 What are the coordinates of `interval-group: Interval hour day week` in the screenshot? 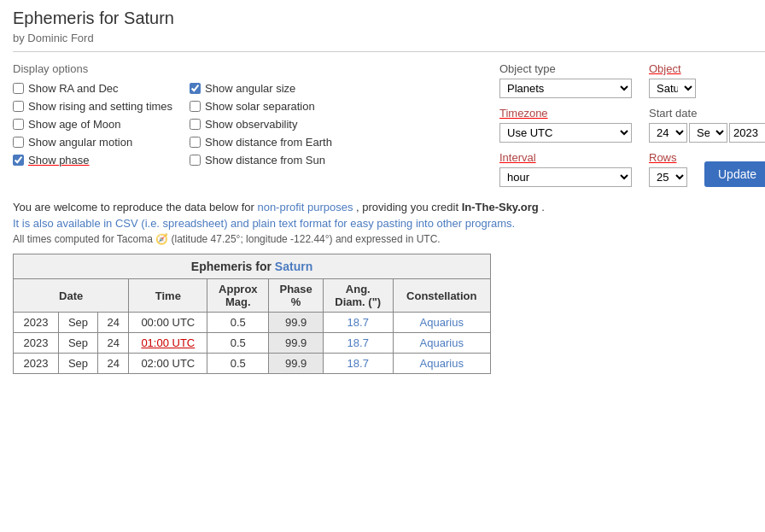 It's located at (565, 169).